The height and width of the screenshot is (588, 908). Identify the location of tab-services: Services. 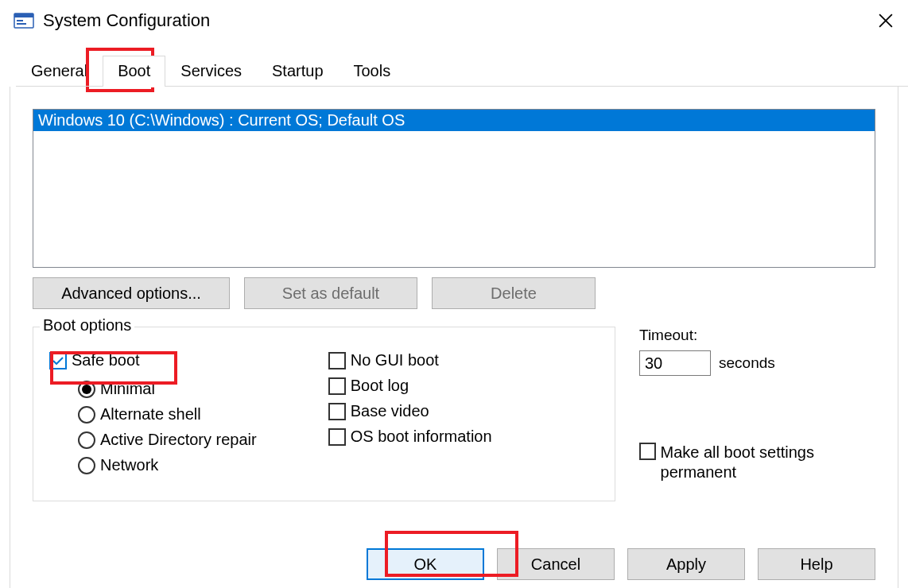
(211, 72).